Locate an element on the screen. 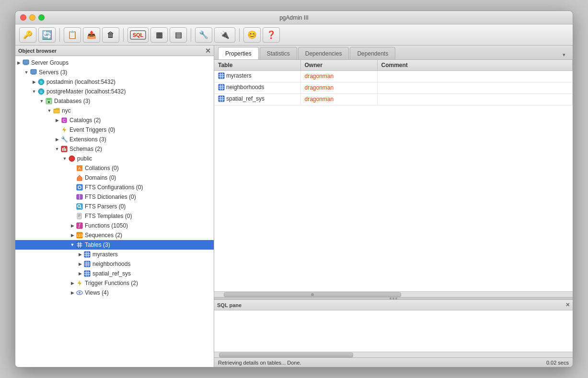  tree-item-servers: ▼Servers (3) is located at coordinates (115, 72).